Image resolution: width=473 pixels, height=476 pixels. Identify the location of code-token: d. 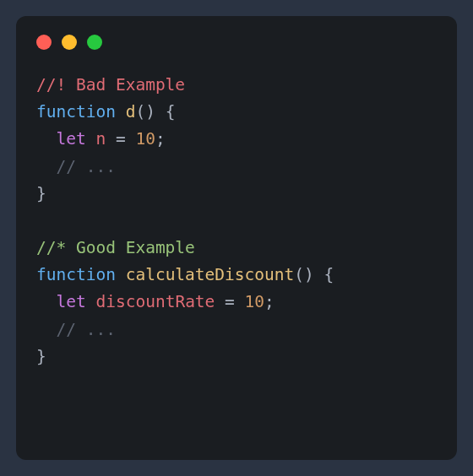
(131, 111).